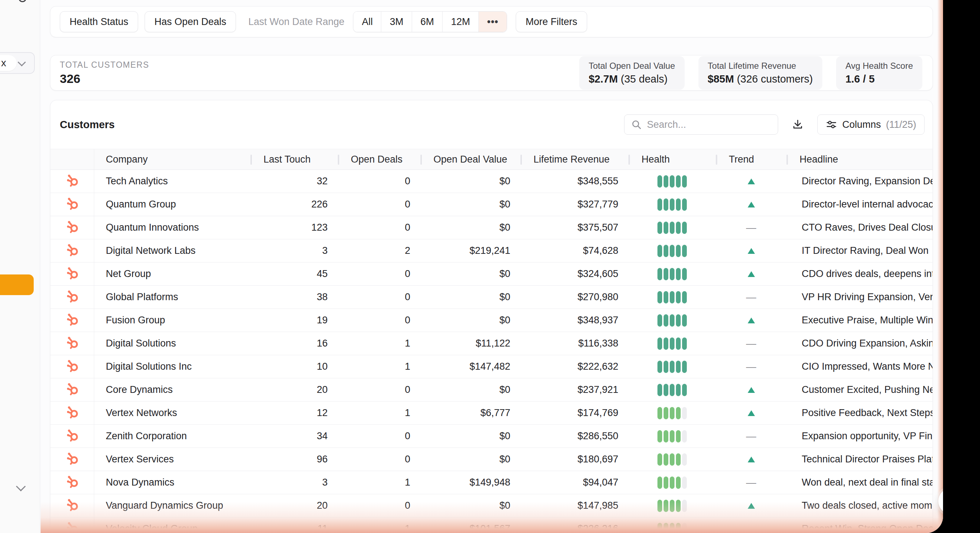  Describe the element at coordinates (751, 205) in the screenshot. I see `trend-cell` at that location.